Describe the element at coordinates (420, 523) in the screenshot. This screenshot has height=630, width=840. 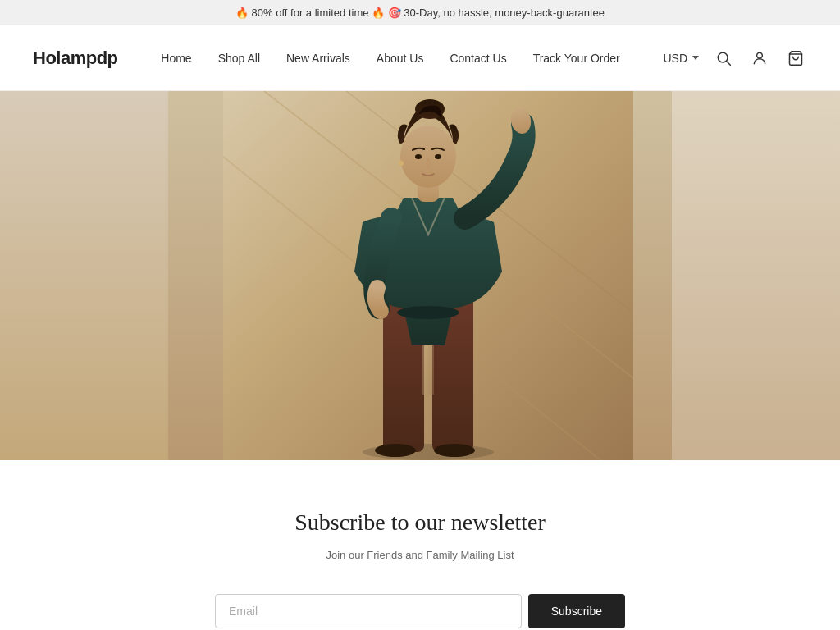
I see `newsletter-title: Subscribe to our newsletter` at that location.